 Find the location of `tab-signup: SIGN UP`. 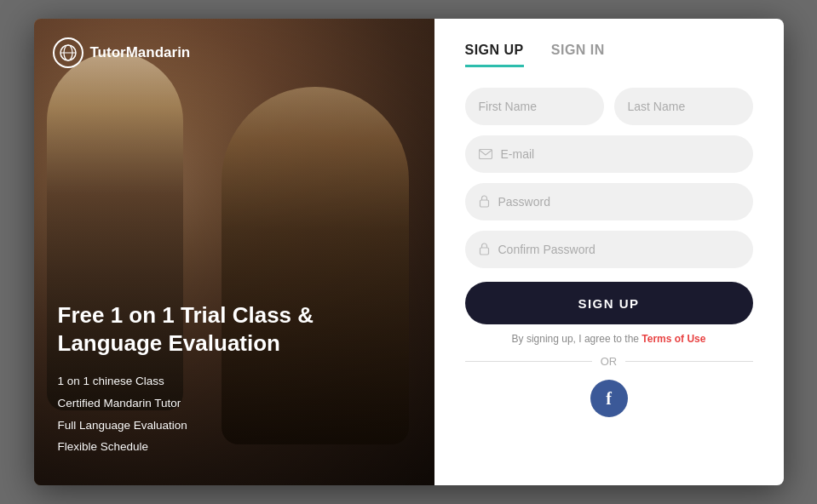

tab-signup: SIGN UP is located at coordinates (494, 54).